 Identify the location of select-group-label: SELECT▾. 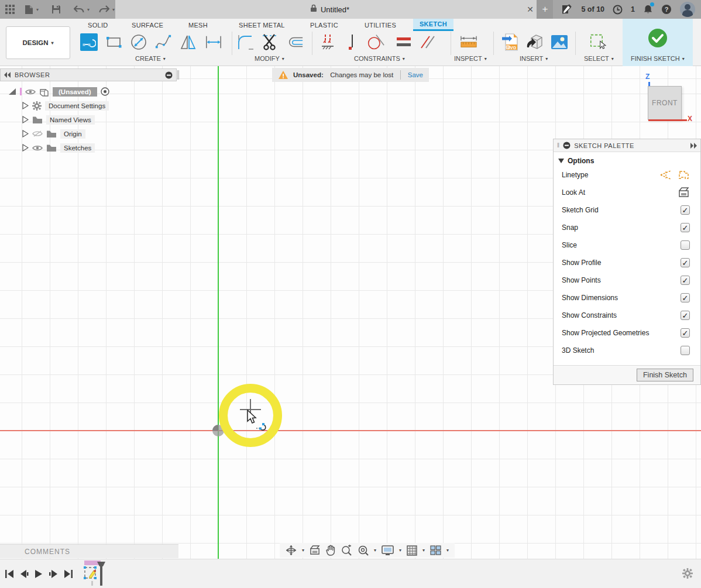
(599, 59).